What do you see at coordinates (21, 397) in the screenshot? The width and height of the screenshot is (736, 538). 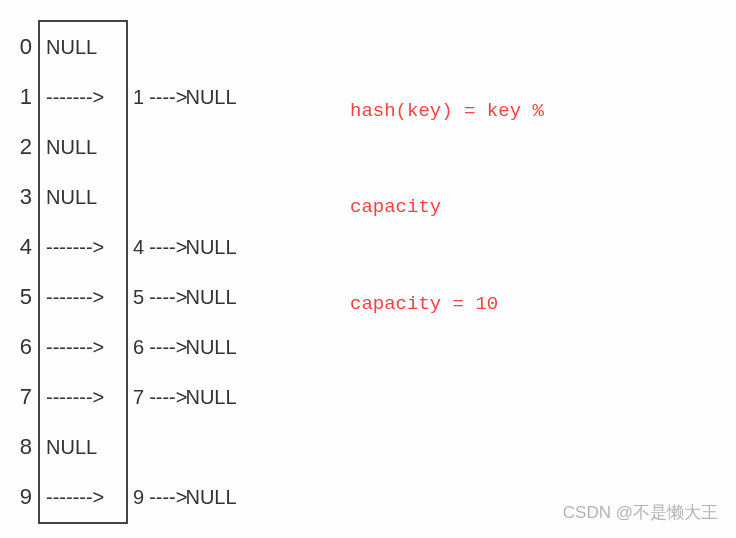 I see `index-label: 7` at bounding box center [21, 397].